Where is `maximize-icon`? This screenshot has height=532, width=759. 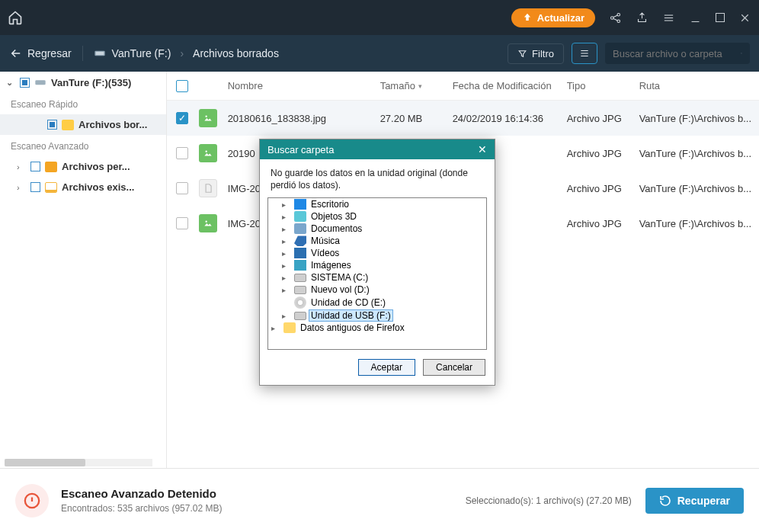
maximize-icon is located at coordinates (720, 18).